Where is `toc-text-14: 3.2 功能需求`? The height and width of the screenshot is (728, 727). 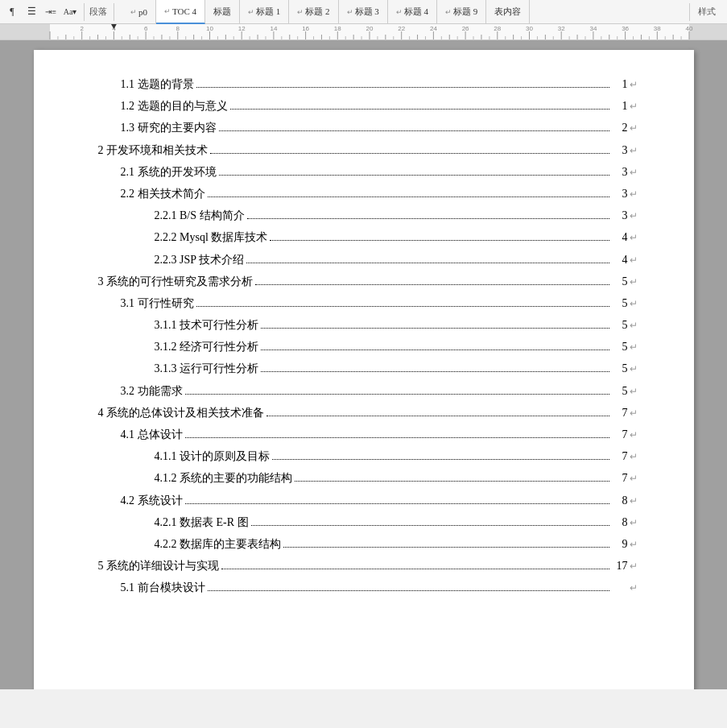 toc-text-14: 3.2 功能需求 is located at coordinates (151, 391).